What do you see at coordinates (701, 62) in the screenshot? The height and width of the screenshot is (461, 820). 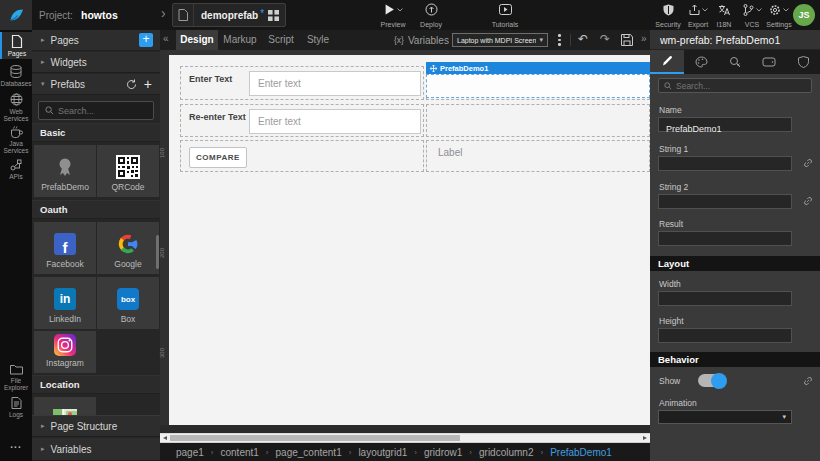 I see `tab-styles` at bounding box center [701, 62].